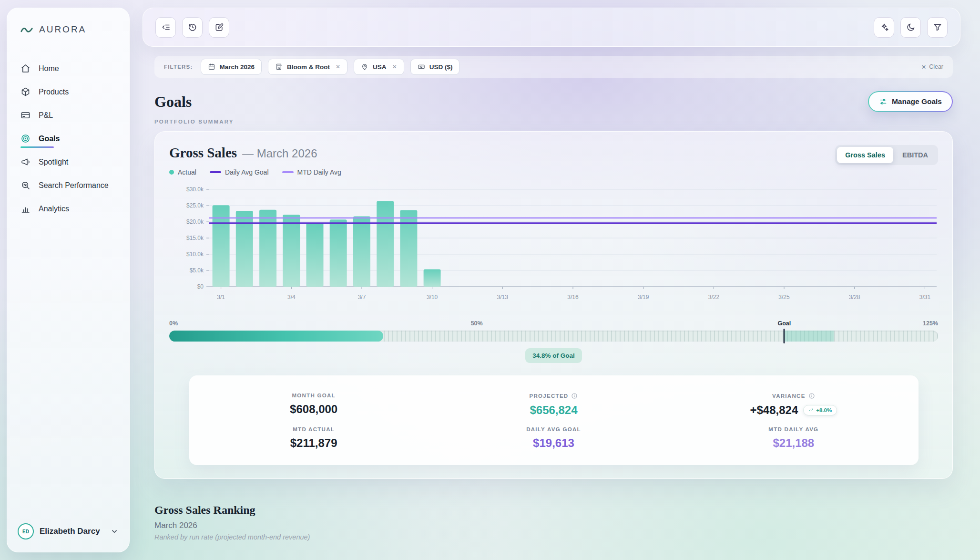  I want to click on ranking-subtitle: March 2026, so click(554, 526).